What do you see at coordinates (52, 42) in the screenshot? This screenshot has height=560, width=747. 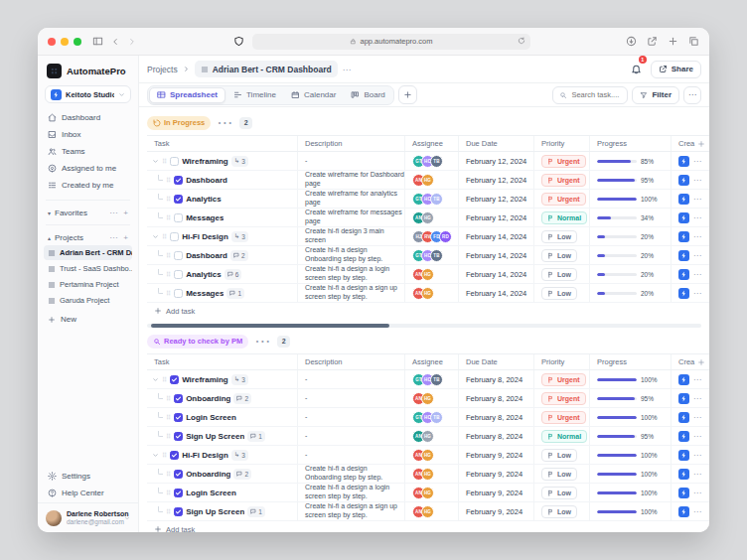 I see `close-window-button` at bounding box center [52, 42].